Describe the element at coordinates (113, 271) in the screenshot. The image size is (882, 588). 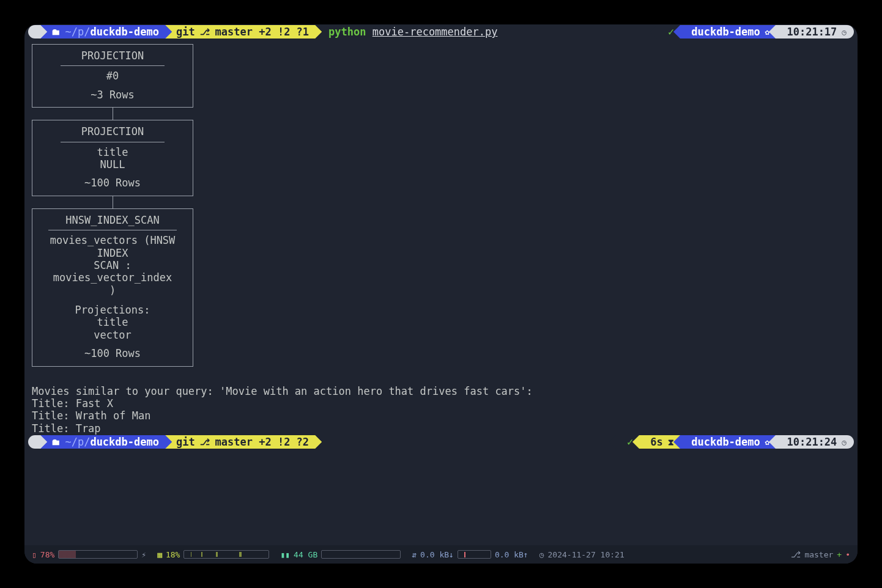
I see `plan-box-3-body2: SCAN : movies_vector_index` at that location.